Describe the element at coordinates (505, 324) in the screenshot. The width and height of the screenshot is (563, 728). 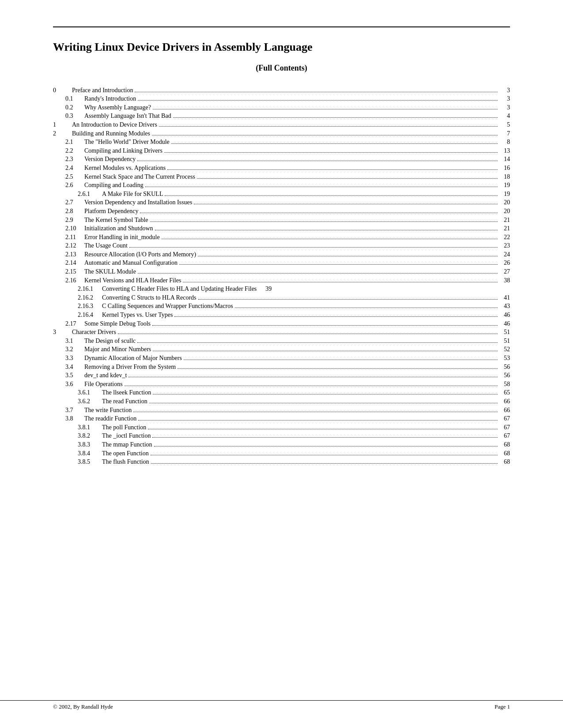
I see `entry-page: 46` at that location.